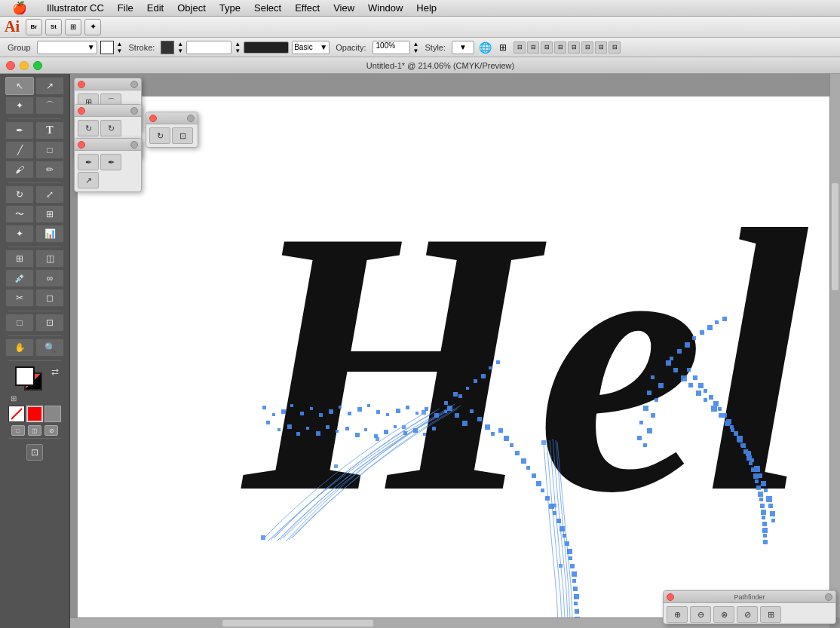 Image resolution: width=840 pixels, height=628 pixels. Describe the element at coordinates (17, 414) in the screenshot. I see `fill-none-swatch` at that location.